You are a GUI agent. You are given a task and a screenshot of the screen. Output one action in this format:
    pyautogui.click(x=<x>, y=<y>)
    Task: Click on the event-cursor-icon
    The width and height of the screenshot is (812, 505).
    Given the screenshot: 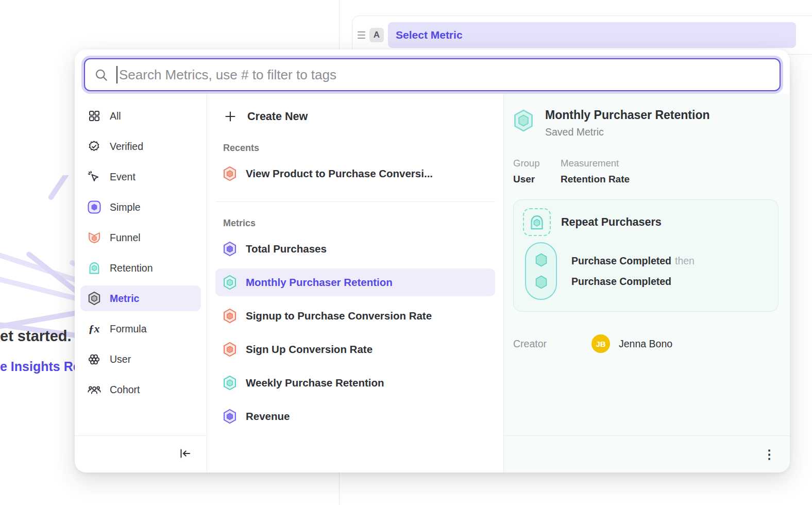 What is the action you would take?
    pyautogui.click(x=94, y=177)
    